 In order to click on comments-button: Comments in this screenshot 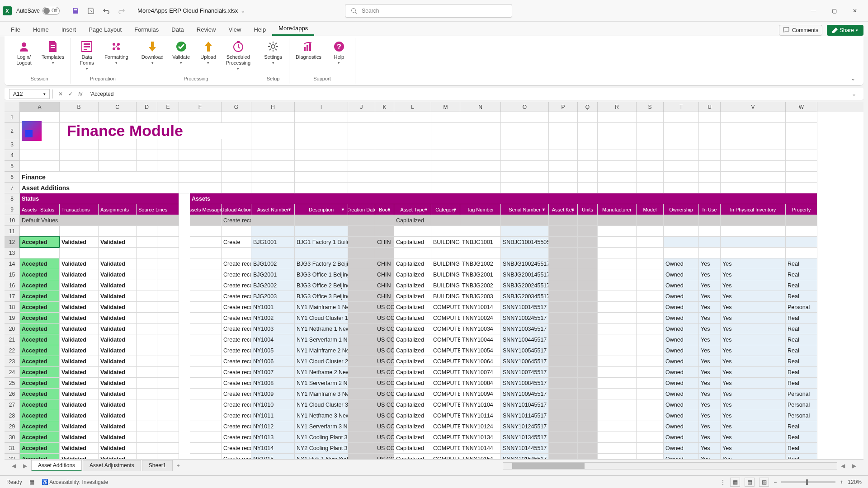, I will do `click(801, 30)`.